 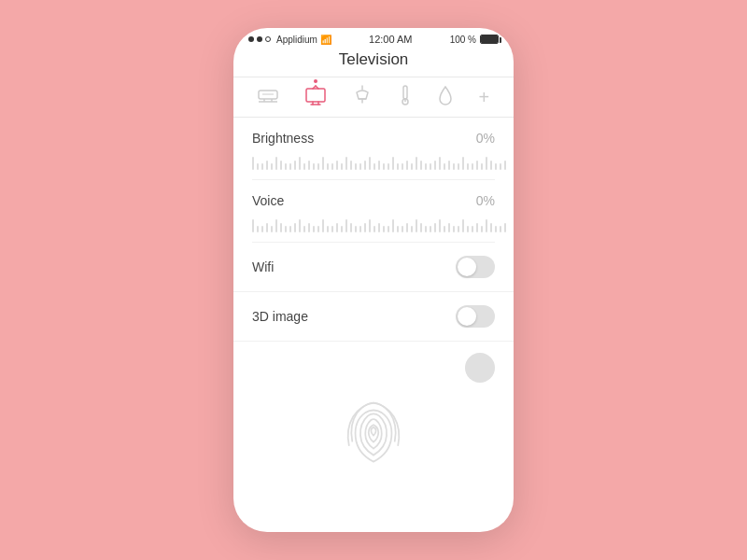 What do you see at coordinates (374, 317) in the screenshot?
I see `image3d-row: 3D image` at bounding box center [374, 317].